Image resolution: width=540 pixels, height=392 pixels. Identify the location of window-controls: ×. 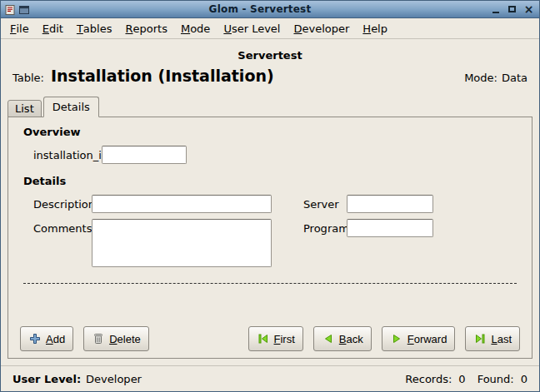
(513, 9).